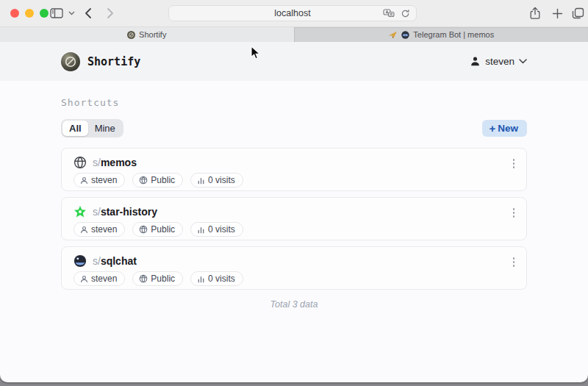 This screenshot has height=386, width=588. Describe the element at coordinates (500, 62) in the screenshot. I see `user-name: steven` at that location.